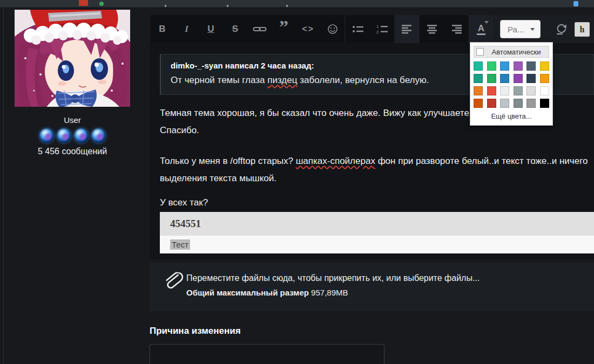 The height and width of the screenshot is (364, 594). What do you see at coordinates (282, 80) in the screenshot?
I see `quote-misspelled-word: пиздец` at bounding box center [282, 80].